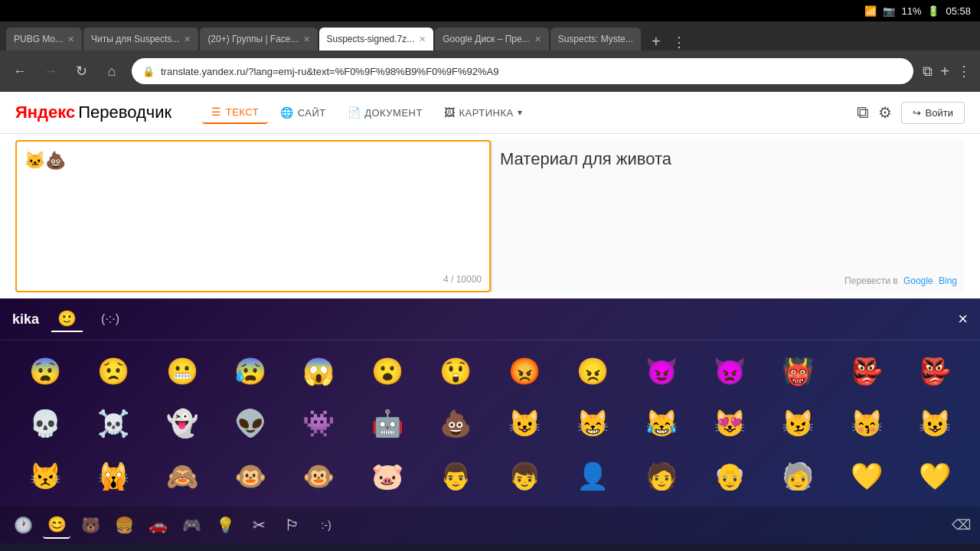 The width and height of the screenshot is (980, 551). What do you see at coordinates (113, 371) in the screenshot?
I see `emoji-worried: 😟` at bounding box center [113, 371].